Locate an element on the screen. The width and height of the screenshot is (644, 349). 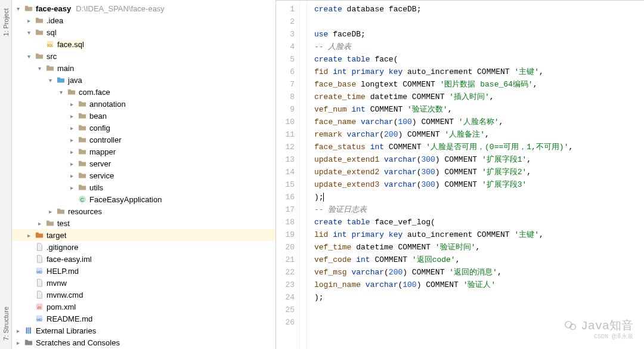
tree-item: .gitignore is located at coordinates (144, 247).